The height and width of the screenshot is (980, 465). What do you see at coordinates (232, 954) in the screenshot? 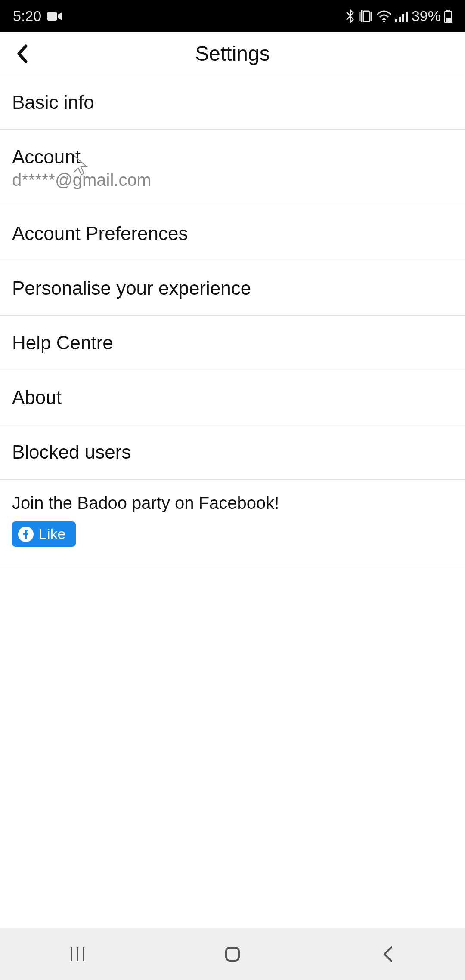
I see `home-icon` at bounding box center [232, 954].